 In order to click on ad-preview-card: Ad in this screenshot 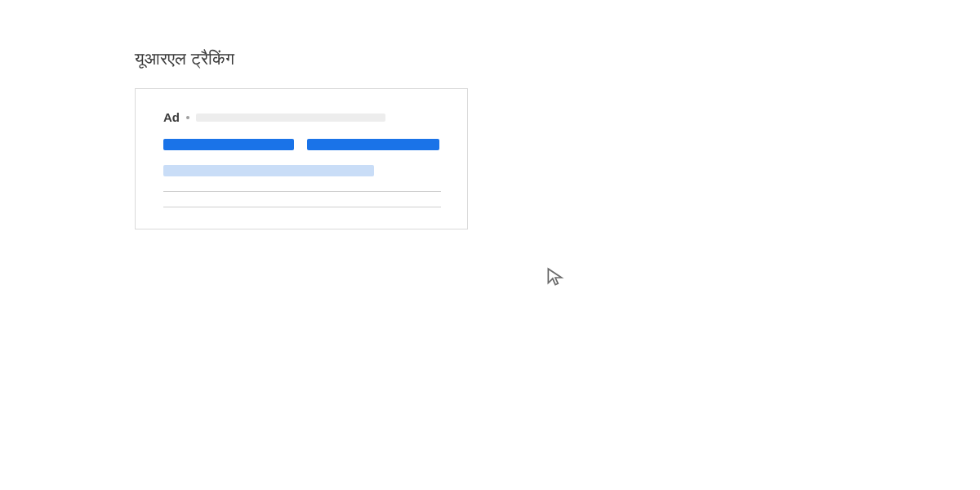, I will do `click(301, 158)`.